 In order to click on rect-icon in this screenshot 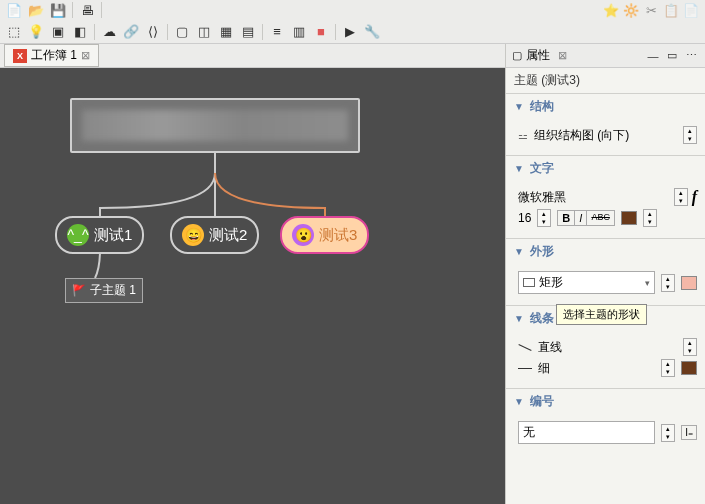, I will do `click(529, 282)`.